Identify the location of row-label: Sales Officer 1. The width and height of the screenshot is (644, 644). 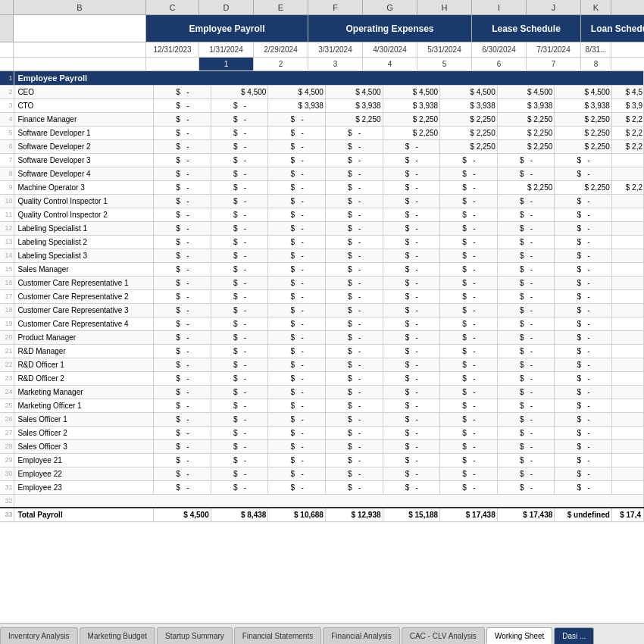
(84, 419).